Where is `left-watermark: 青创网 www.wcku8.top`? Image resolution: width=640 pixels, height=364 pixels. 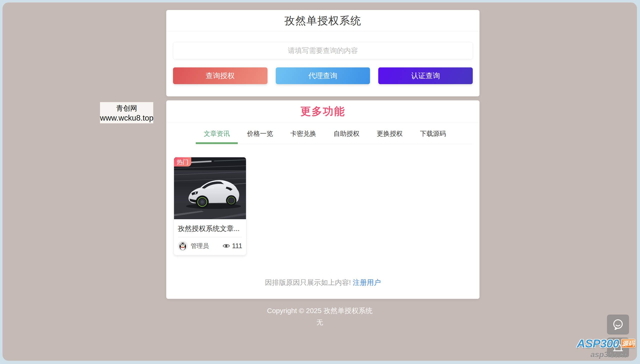 left-watermark: 青创网 www.wcku8.top is located at coordinates (127, 112).